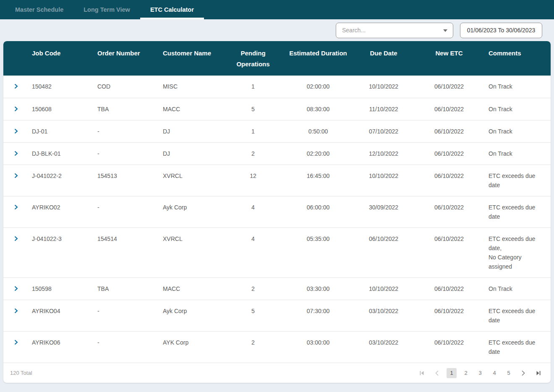  Describe the element at coordinates (501, 30) in the screenshot. I see `date-range-picker` at that location.